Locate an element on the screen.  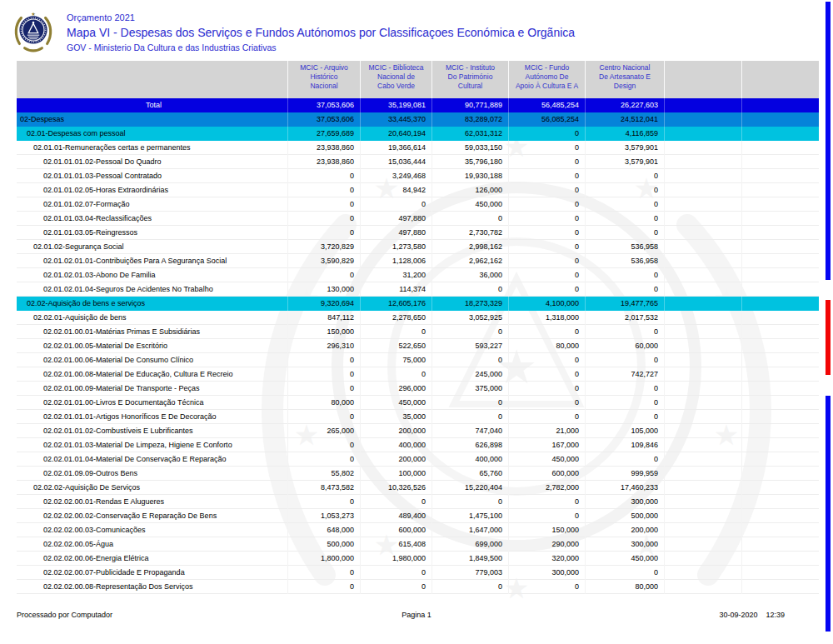
row-value: 109,846 is located at coordinates (625, 445).